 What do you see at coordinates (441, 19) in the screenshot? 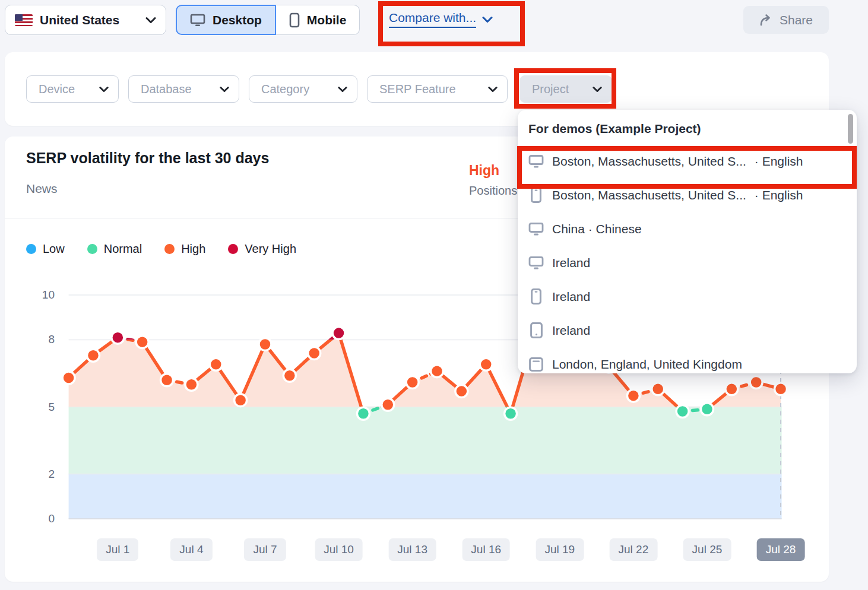
I see `compare-with-link: Compare with...` at bounding box center [441, 19].